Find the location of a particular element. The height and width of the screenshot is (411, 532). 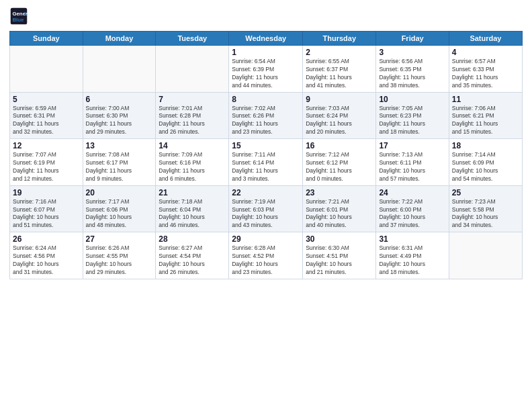

calendar-day-28: 28Sunrise: 6:27 AM Sunset: 4:54 PM Dayli… is located at coordinates (192, 256).